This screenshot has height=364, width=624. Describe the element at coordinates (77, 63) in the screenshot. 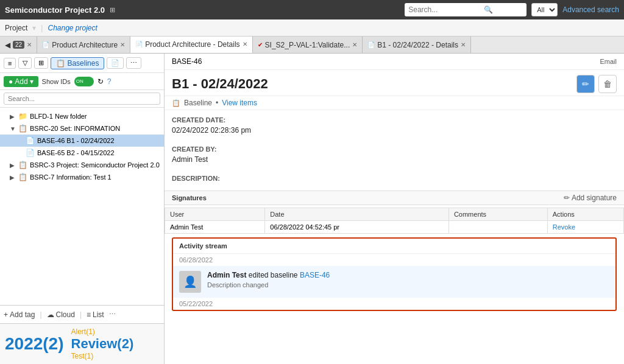

I see `baselines-button: 📋 Baselines` at that location.